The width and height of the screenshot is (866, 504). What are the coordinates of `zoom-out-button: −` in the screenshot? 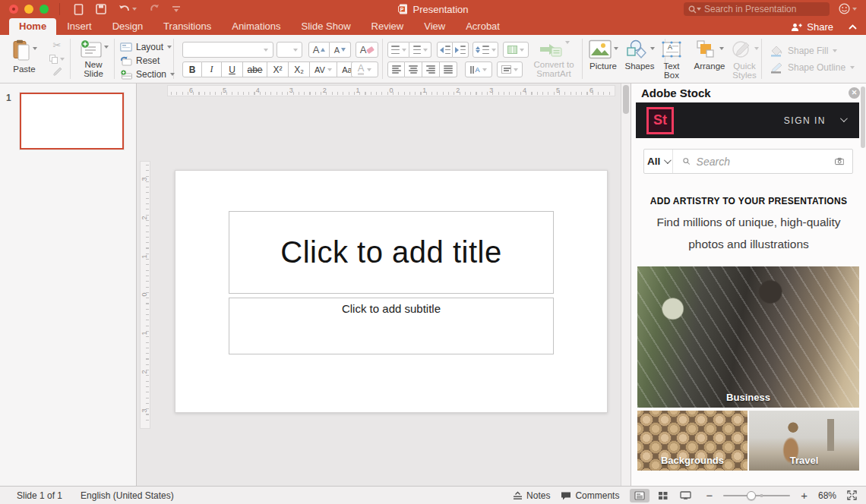 It's located at (710, 496).